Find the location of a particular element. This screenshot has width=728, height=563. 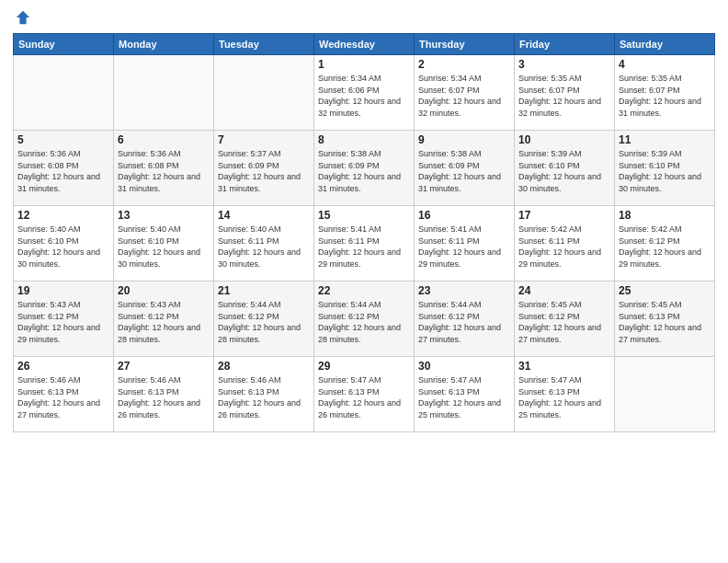

calendar-cell: 9Sunrise: 5:38 AMSunset: 6:09 PMDaylight… is located at coordinates (465, 168).